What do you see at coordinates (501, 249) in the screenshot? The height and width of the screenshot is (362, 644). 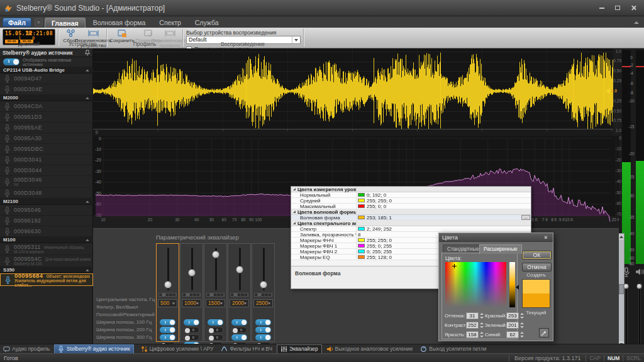 I see `tab-extended-colors: Расширенные` at bounding box center [501, 249].